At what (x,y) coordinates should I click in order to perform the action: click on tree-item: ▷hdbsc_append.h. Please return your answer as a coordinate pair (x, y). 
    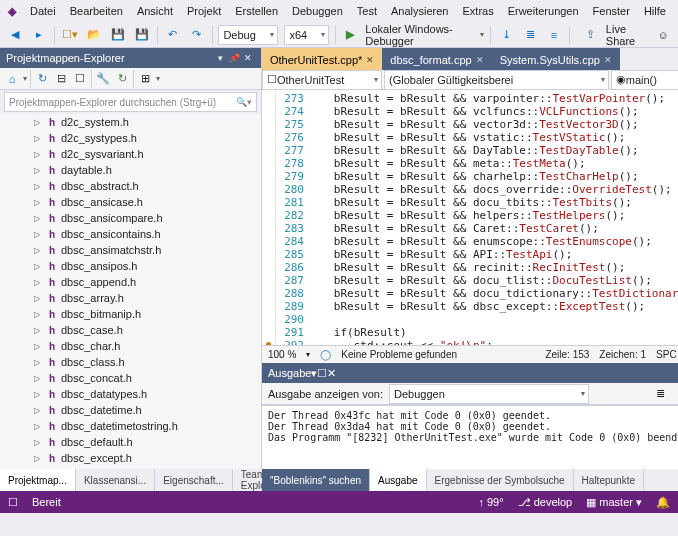
    Looking at the image, I should click on (130, 282).